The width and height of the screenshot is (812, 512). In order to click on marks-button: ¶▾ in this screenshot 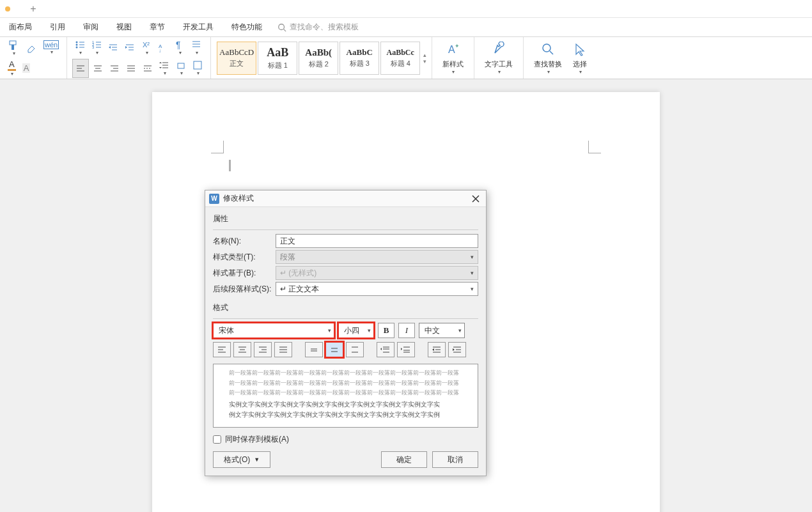, I will do `click(180, 48)`.